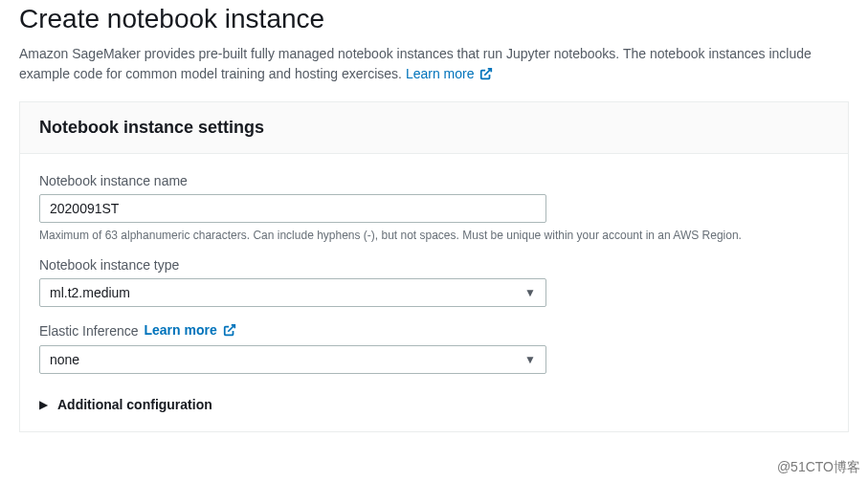 This screenshot has height=482, width=868. I want to click on elastic-group: Elastic Inference Learn more no, so click(434, 348).